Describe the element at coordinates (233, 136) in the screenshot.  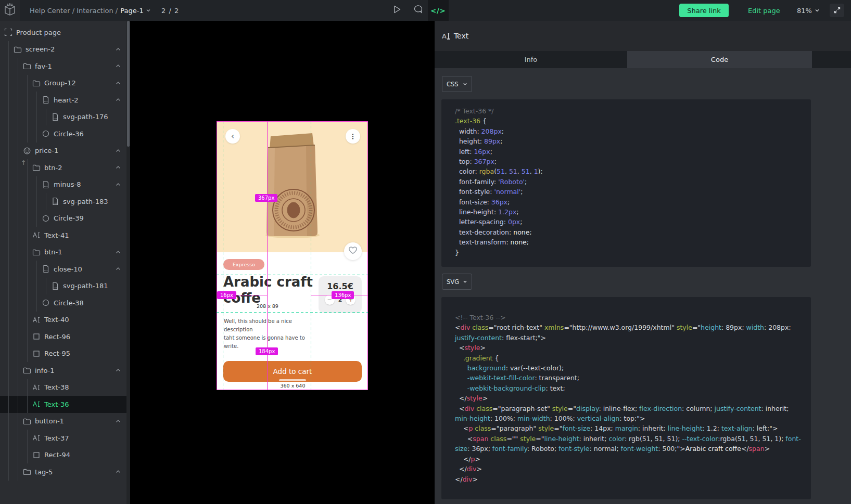
I see `back-button: ‹` at that location.